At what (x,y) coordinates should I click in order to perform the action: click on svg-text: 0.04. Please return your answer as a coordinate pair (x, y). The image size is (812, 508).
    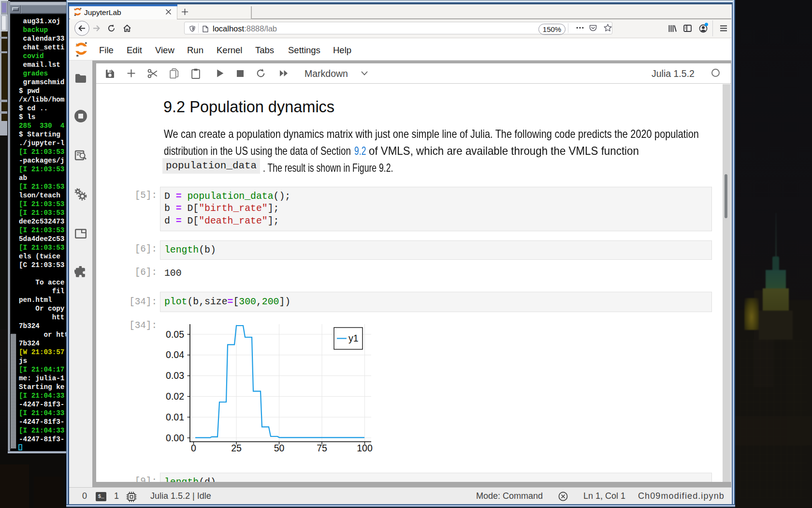
    Looking at the image, I should click on (175, 355).